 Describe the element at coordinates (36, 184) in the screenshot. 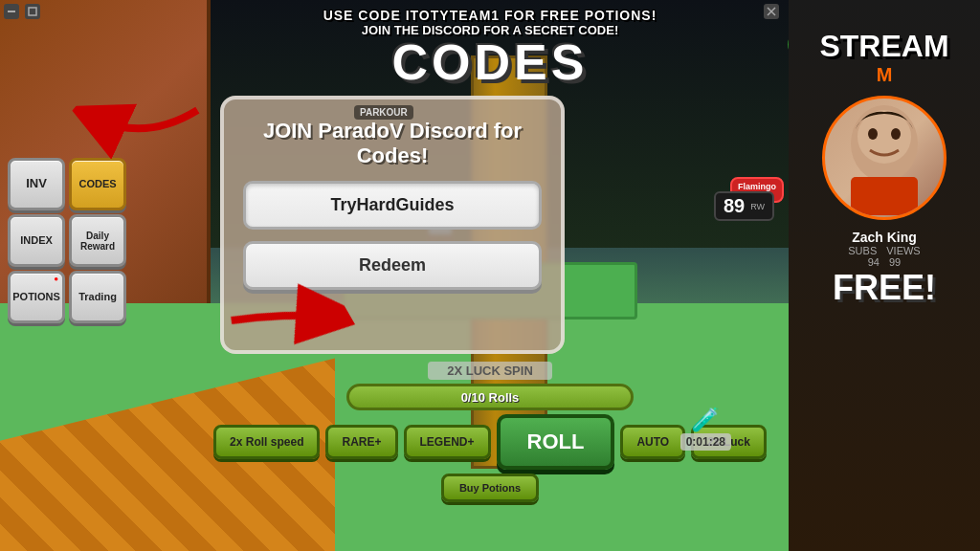

I see `inv-button: INV` at that location.